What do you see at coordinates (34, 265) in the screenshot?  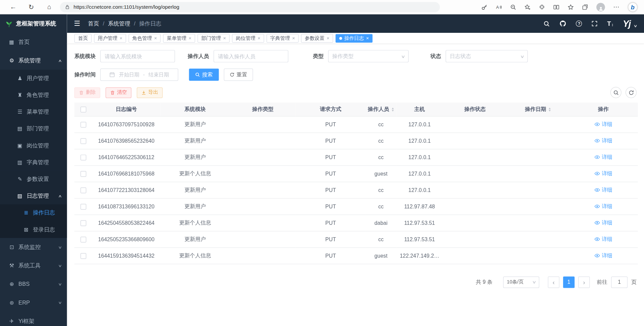 I see `sidebar-item: ⚒ 系统工具 ∨` at bounding box center [34, 265].